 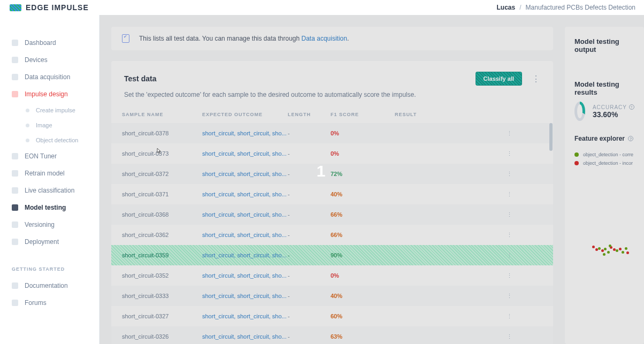 I want to click on sidebar-sub-create-impulse: Create impulse, so click(x=49, y=110).